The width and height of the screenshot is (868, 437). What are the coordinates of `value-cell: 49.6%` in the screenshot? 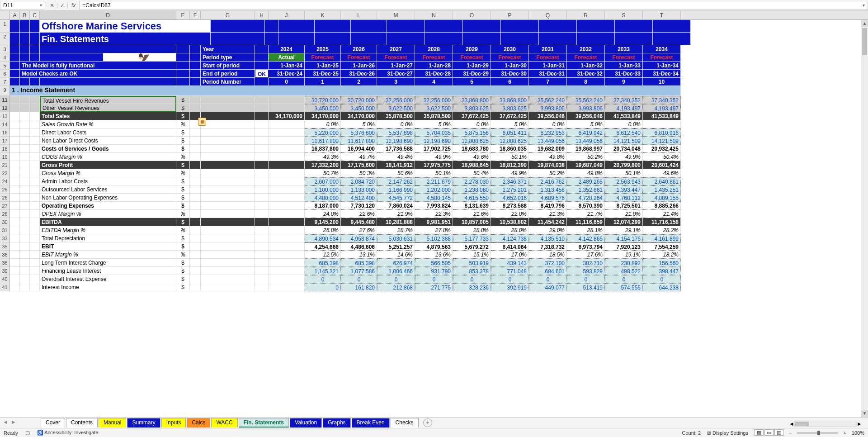 It's located at (472, 157).